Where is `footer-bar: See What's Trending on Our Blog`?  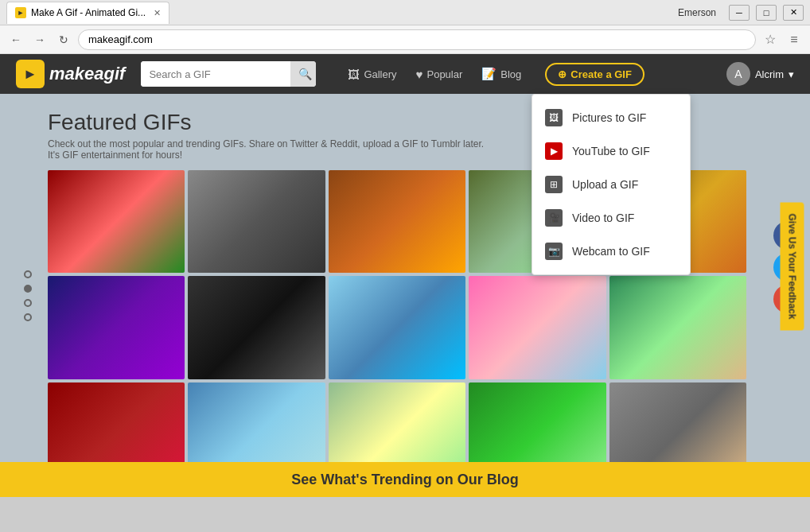 footer-bar: See What's Trending on Our Blog is located at coordinates (405, 480).